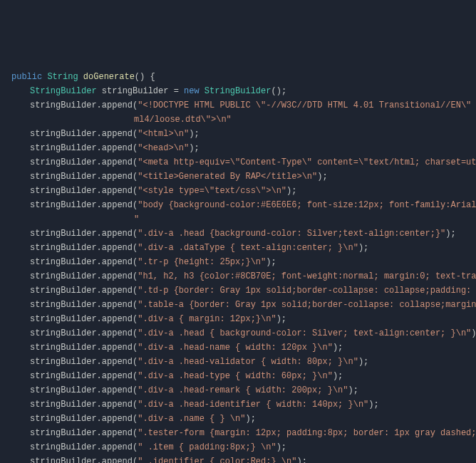 The image size is (476, 463). I want to click on code-line: stringBuilder.append("<title>Generated B…, so click(238, 177).